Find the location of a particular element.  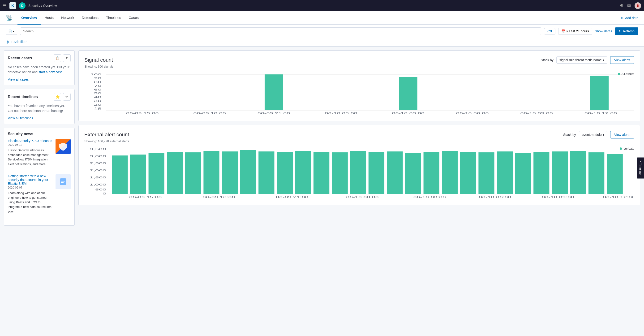

svg-text: 06-10 03:00 is located at coordinates (408, 113).